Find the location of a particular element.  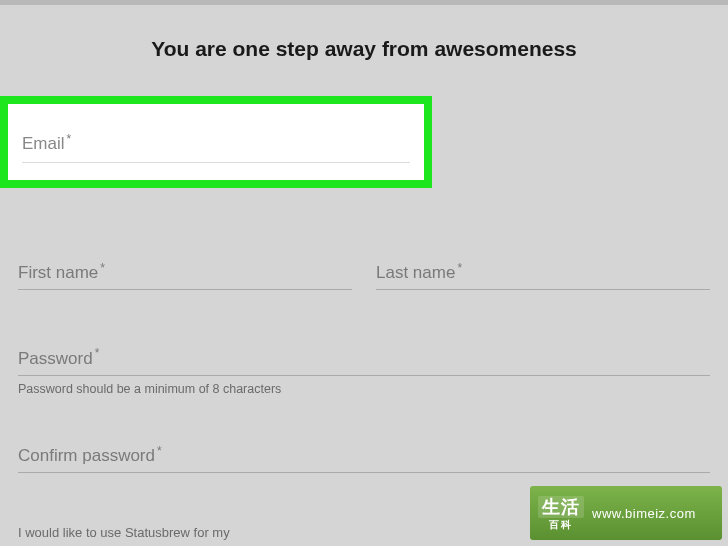

email-highlight-box: Email* is located at coordinates (216, 142).